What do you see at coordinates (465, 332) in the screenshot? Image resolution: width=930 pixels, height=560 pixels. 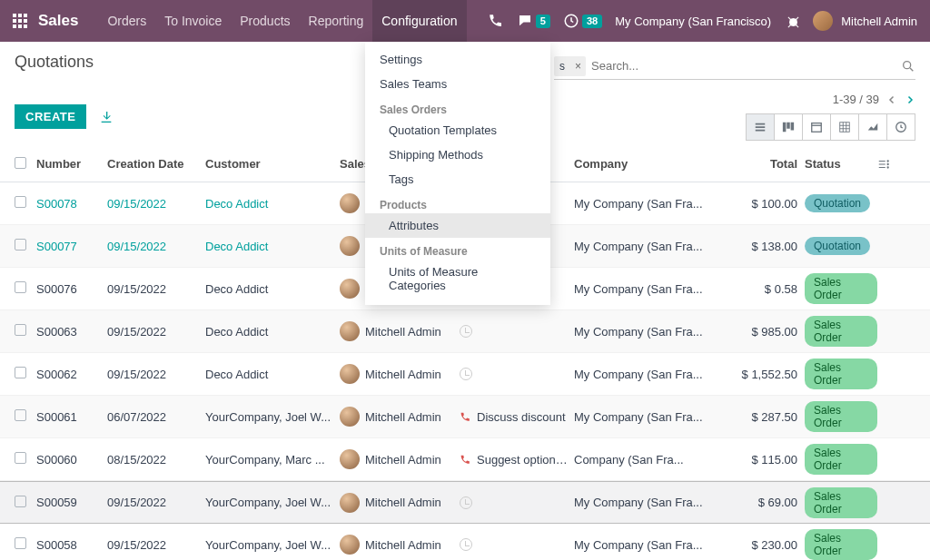 I see `table-row: S0006309/15/2022Deco AddictMitchell Admi…` at bounding box center [465, 332].